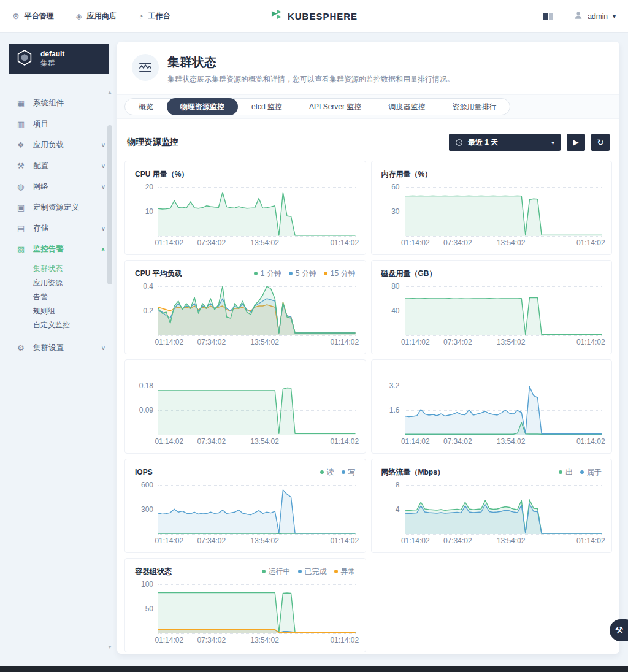 The image size is (628, 672). I want to click on topbar-nav-label: 应用商店, so click(102, 16).